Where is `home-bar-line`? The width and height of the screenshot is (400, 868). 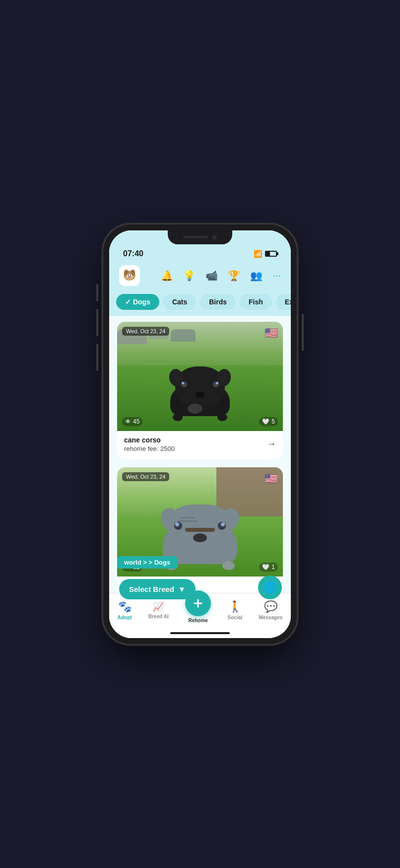 home-bar-line is located at coordinates (200, 633).